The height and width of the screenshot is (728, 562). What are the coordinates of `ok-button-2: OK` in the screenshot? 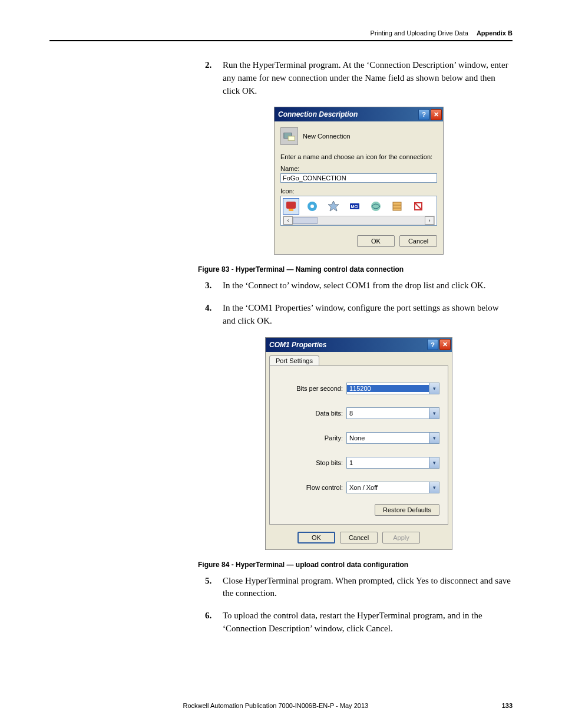 It's located at (316, 538).